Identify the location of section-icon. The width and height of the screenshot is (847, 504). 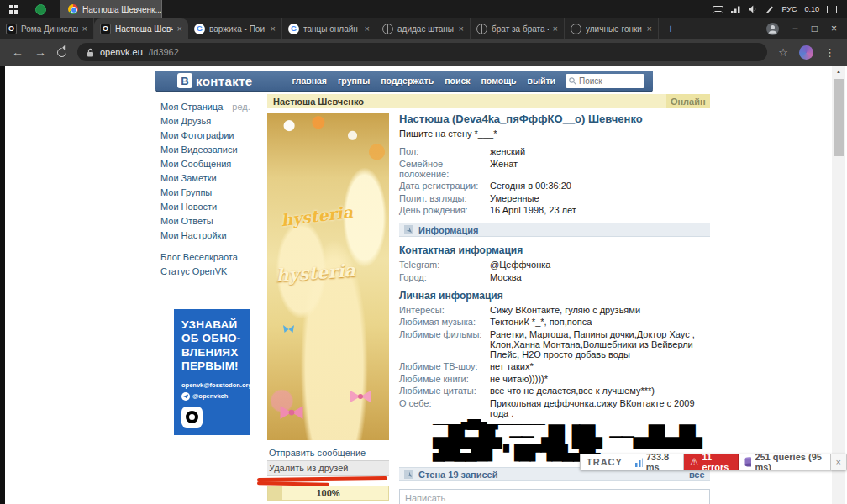
(408, 474).